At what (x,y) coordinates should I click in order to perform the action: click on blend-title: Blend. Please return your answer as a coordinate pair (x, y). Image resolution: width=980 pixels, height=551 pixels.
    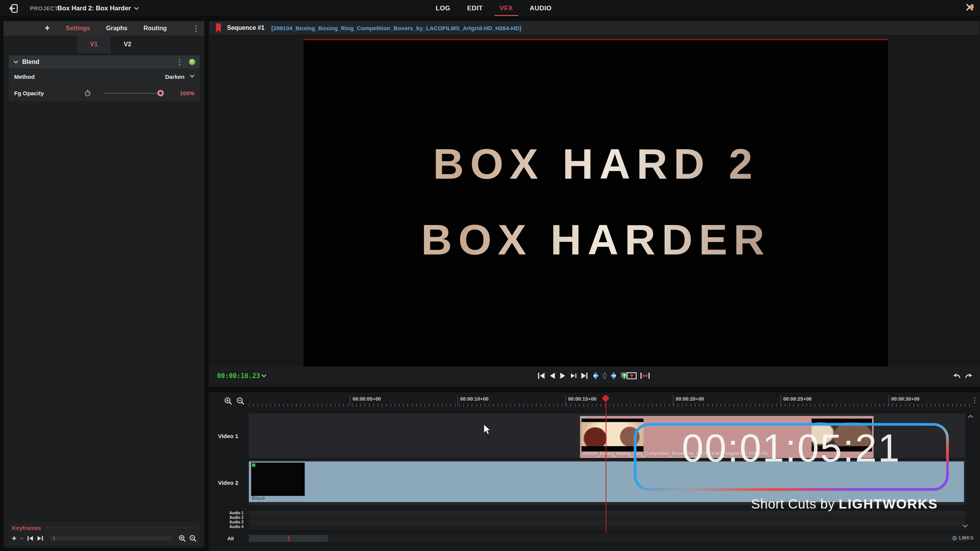
    Looking at the image, I should click on (31, 62).